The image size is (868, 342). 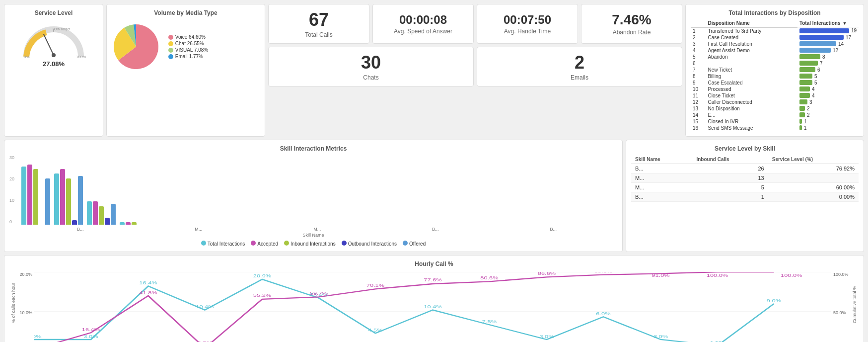 What do you see at coordinates (828, 108) in the screenshot?
I see `disp-bar-cell: 2` at bounding box center [828, 108].